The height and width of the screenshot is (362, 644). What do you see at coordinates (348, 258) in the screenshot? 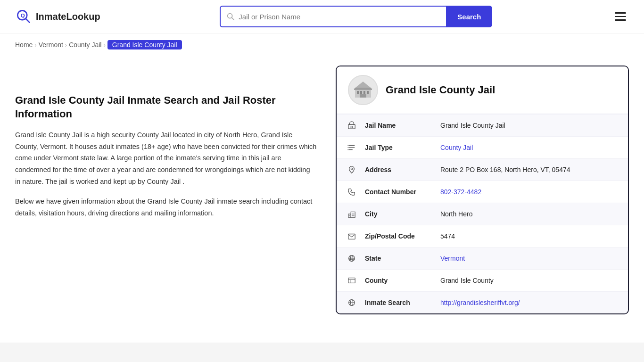
I see `globe-icon` at bounding box center [348, 258].